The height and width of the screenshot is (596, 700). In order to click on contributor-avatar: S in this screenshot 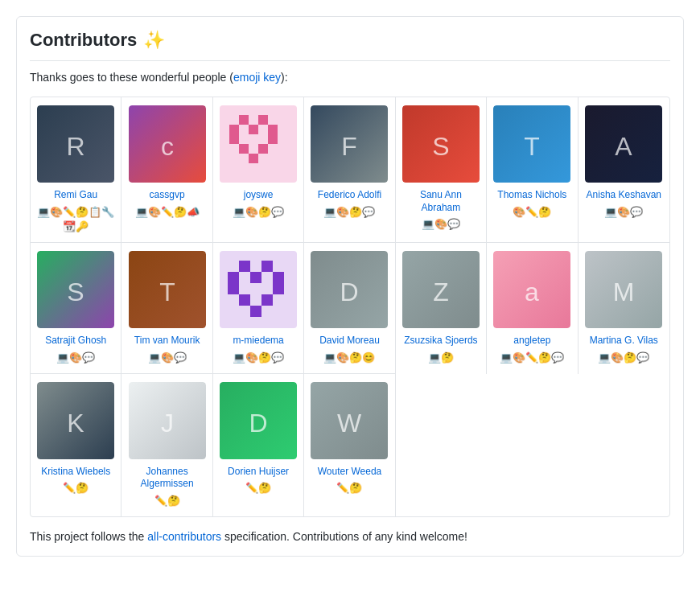, I will do `click(76, 290)`.